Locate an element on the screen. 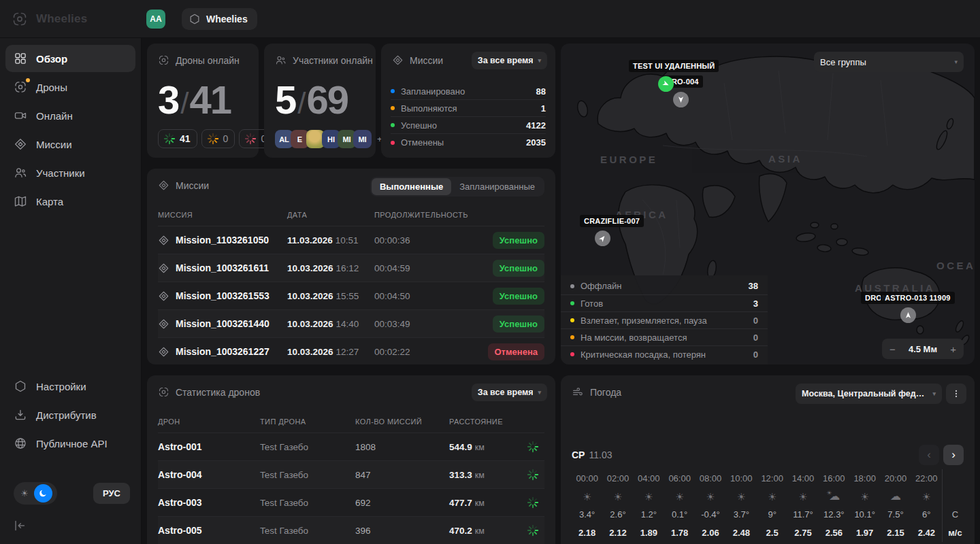 The width and height of the screenshot is (980, 544). tab-planned: Запланированные is located at coordinates (497, 186).